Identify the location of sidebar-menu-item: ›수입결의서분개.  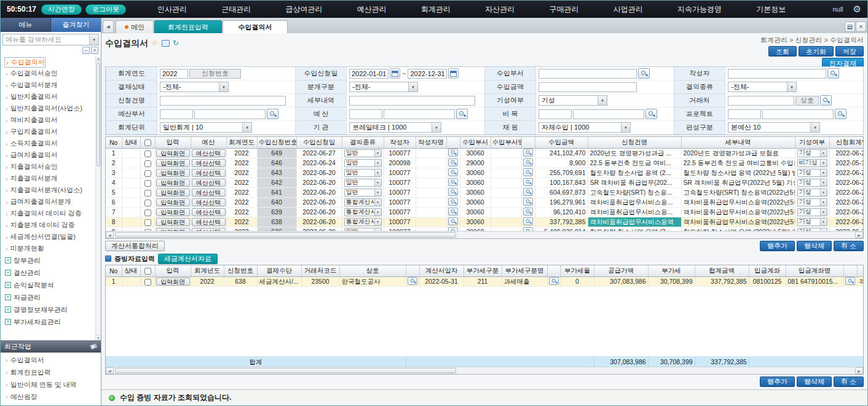
(49, 85).